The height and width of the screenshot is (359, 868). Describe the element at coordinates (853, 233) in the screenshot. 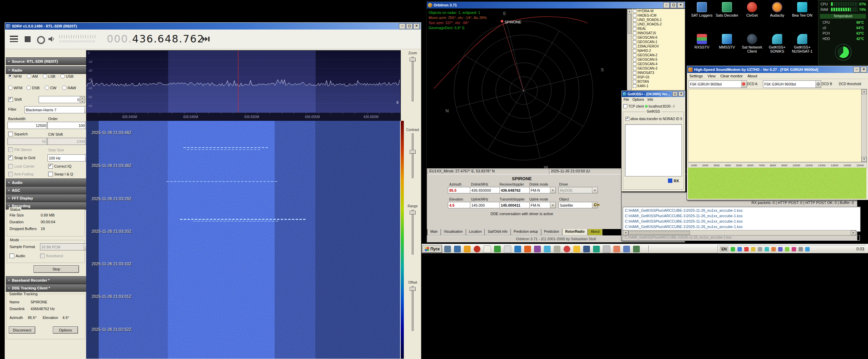

I see `scroll-right-arrow: ►` at that location.